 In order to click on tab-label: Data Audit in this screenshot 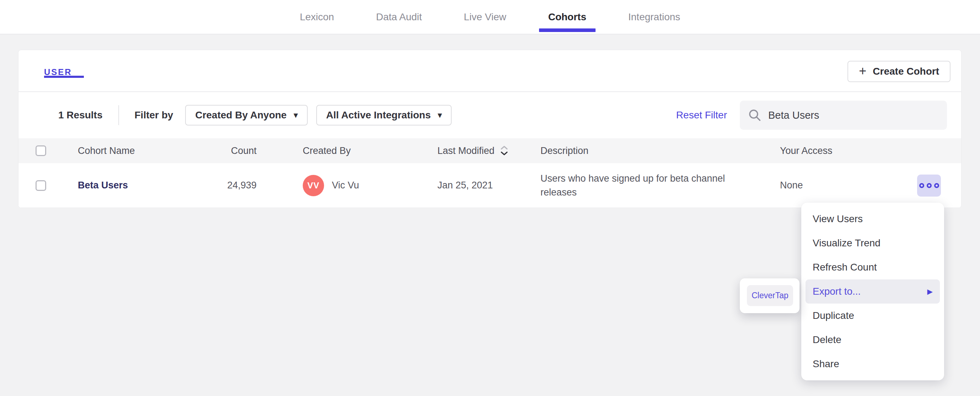, I will do `click(399, 17)`.